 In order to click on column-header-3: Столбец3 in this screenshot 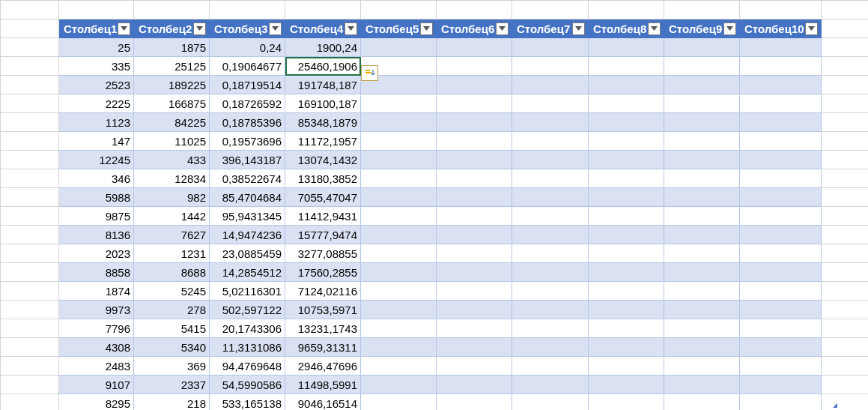, I will do `click(247, 28)`.